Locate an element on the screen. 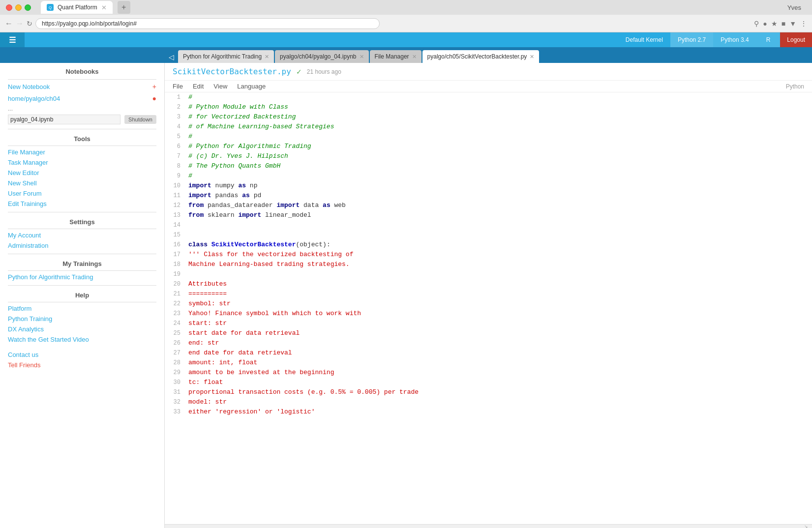  new-notebook-item: New Notebook + is located at coordinates (82, 87).